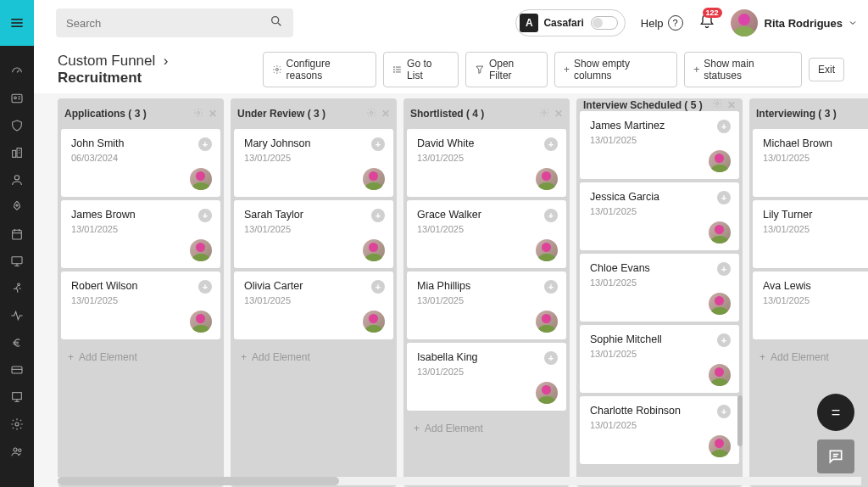 This screenshot has height=487, width=868. Describe the element at coordinates (314, 163) in the screenshot. I see `kanban-card: Mary Johnson13/01/2025+` at that location.